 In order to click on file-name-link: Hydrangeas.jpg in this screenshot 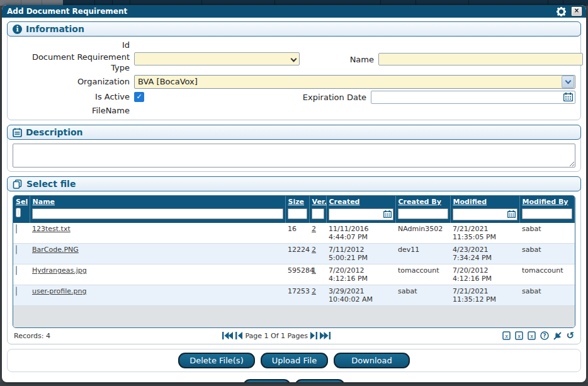, I will do `click(59, 271)`.